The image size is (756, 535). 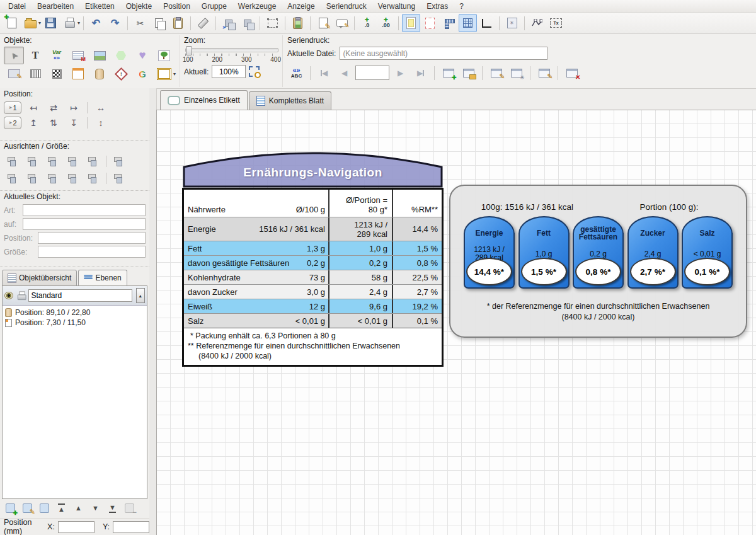 I want to click on cut-button, so click(x=140, y=23).